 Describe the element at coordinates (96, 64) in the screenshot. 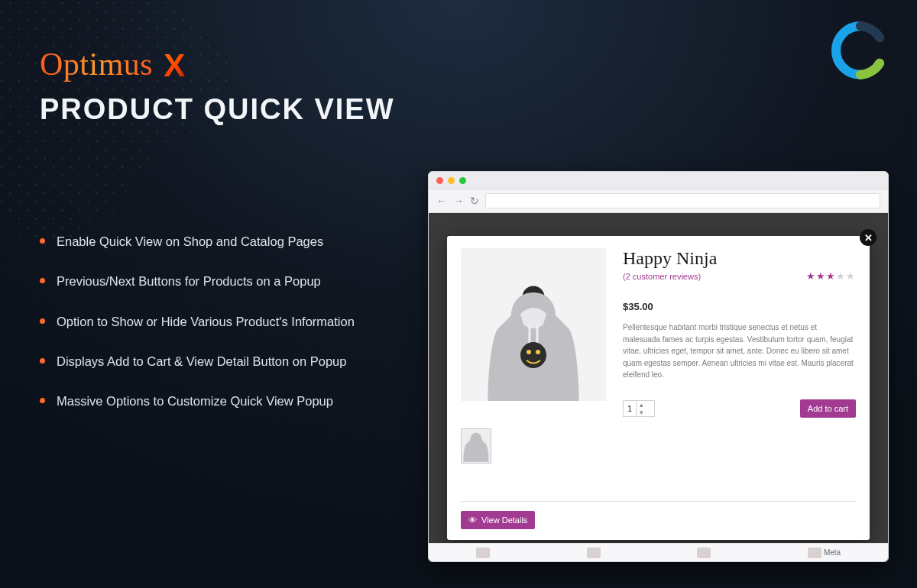

I see `logo-word: Optimus` at that location.